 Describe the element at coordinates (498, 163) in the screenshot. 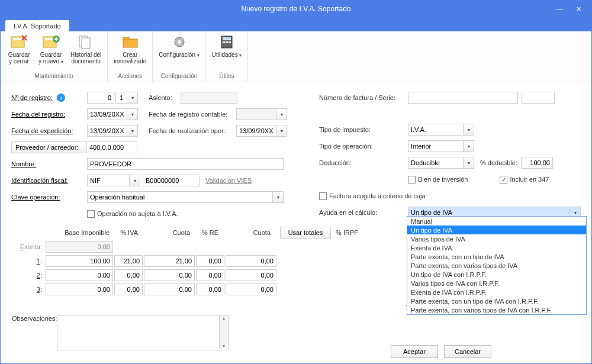

I see `label-pct-deducible: % deducible:` at that location.